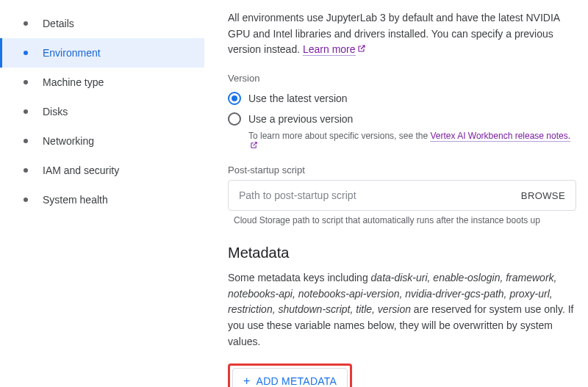 Image resolution: width=588 pixels, height=387 pixels. What do you see at coordinates (102, 112) in the screenshot?
I see `sidebar-item-disks: Disks` at bounding box center [102, 112].